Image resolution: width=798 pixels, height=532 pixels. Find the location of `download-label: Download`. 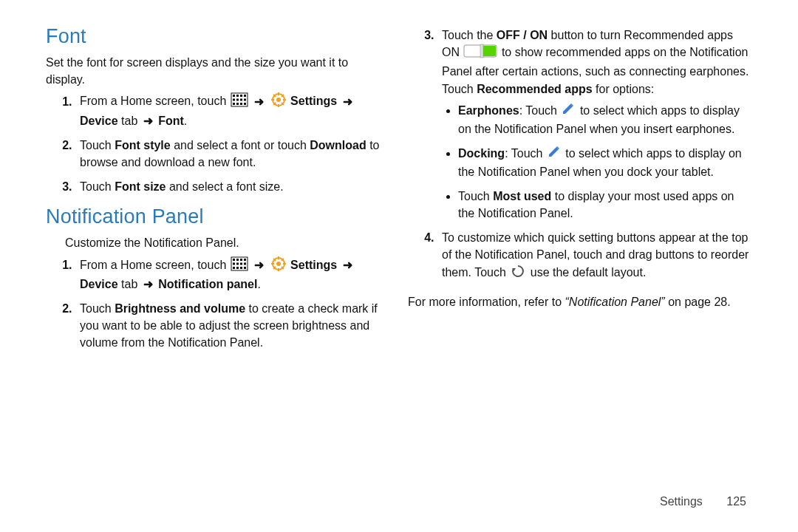

download-label: Download is located at coordinates (338, 145).